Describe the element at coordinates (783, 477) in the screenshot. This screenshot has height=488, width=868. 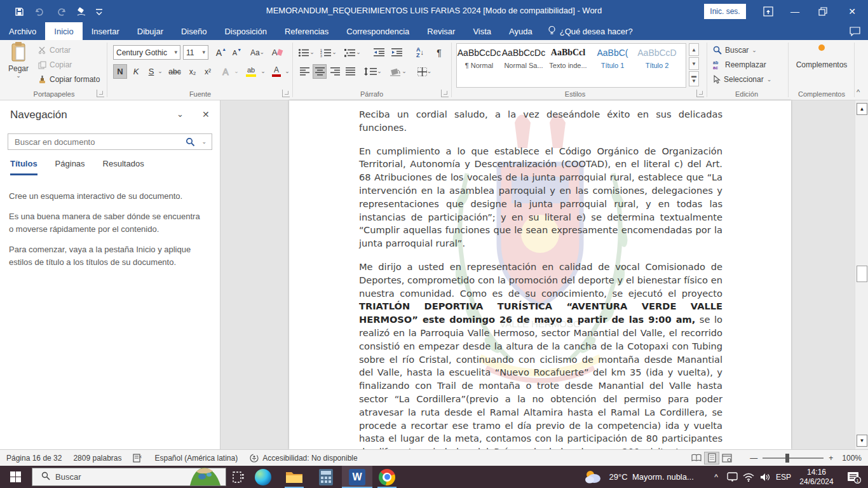
I see `language-indicator-esp: ESP` at that location.